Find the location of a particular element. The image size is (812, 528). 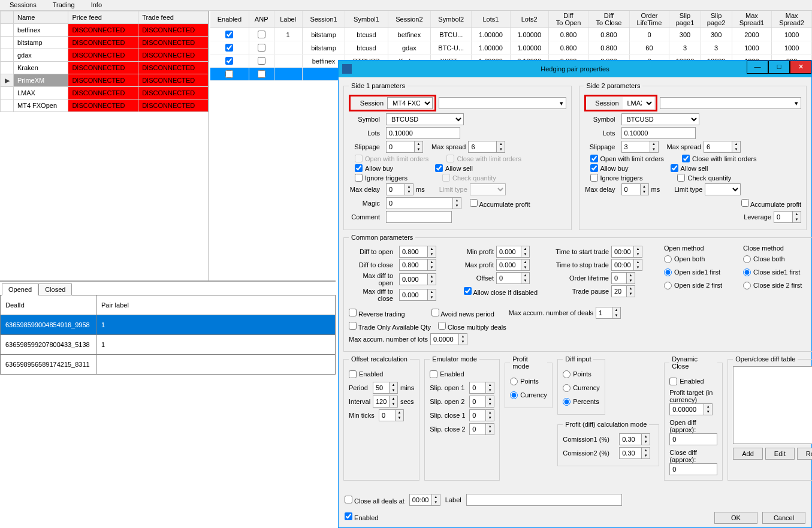

side2-delay-input: ▲▼ is located at coordinates (635, 189).